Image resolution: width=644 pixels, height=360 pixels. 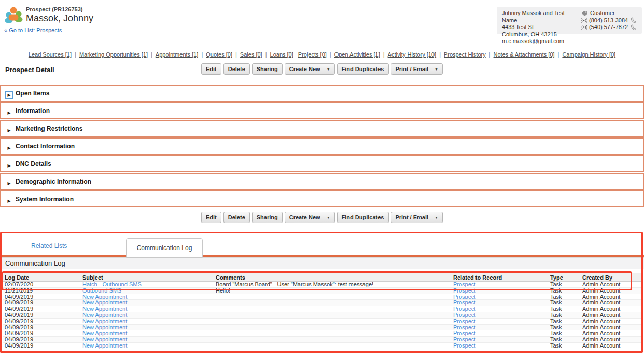 What do you see at coordinates (322, 93) in the screenshot?
I see `section-open-items: ▶Open Items` at bounding box center [322, 93].